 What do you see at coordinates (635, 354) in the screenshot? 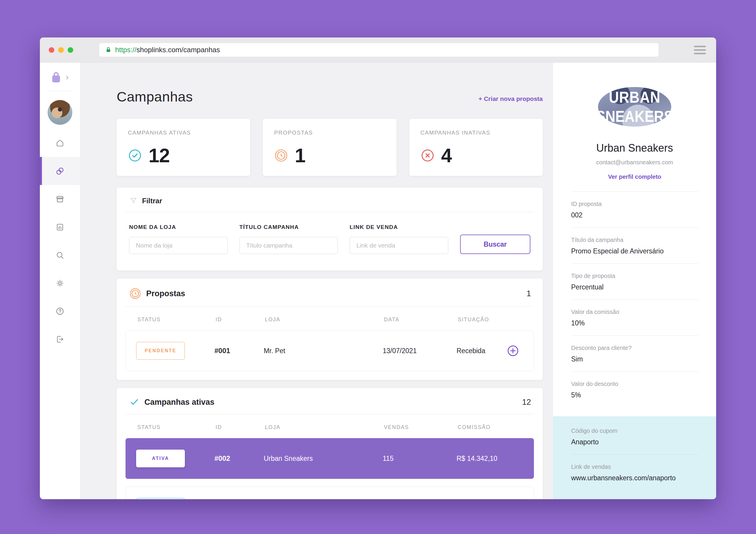
I see `profile-field-customer-discount: Desconto para cliente? Sim` at bounding box center [635, 354].